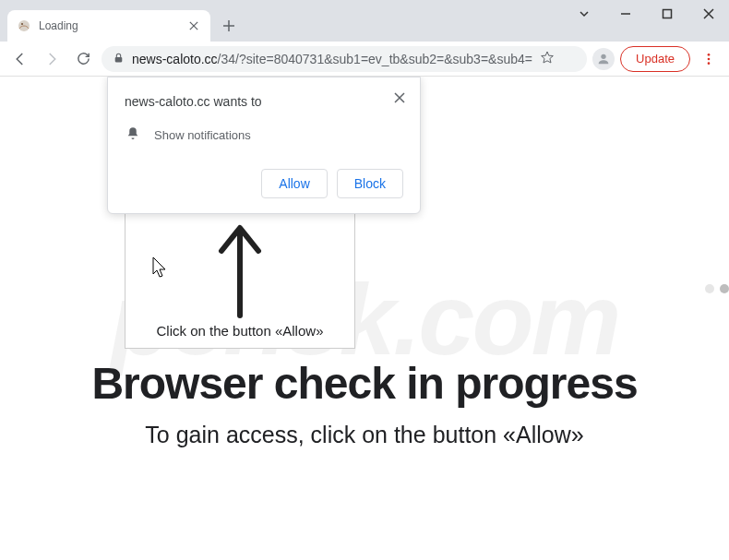 The height and width of the screenshot is (560, 729). What do you see at coordinates (118, 59) in the screenshot?
I see `lock-icon` at bounding box center [118, 59].